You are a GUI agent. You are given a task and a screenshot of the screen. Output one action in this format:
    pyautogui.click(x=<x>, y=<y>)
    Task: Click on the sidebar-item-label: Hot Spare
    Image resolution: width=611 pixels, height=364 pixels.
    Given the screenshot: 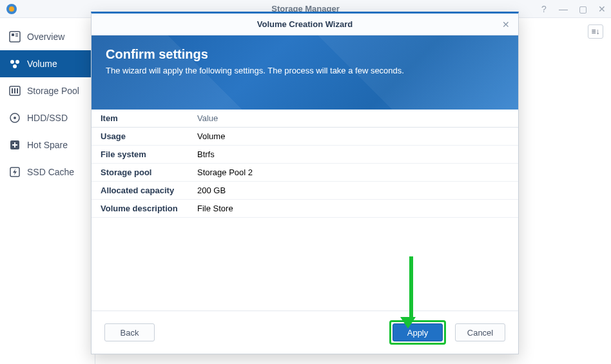 What is the action you would take?
    pyautogui.click(x=48, y=145)
    